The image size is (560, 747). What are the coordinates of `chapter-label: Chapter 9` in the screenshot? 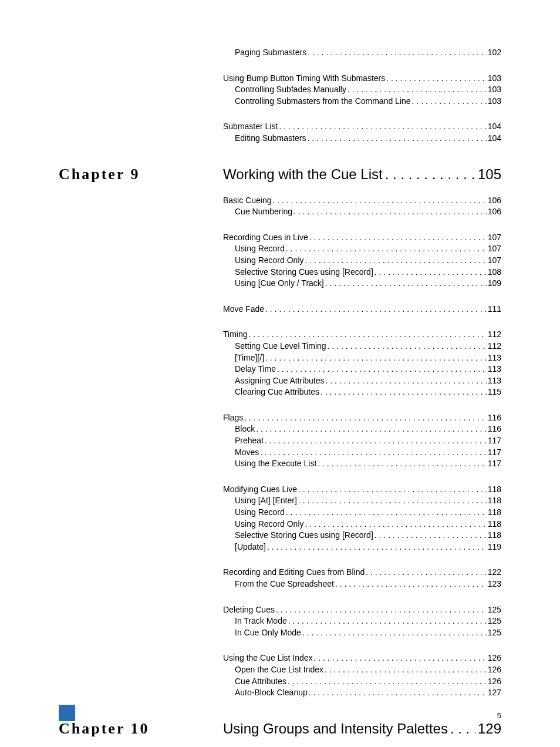 It's located at (141, 174).